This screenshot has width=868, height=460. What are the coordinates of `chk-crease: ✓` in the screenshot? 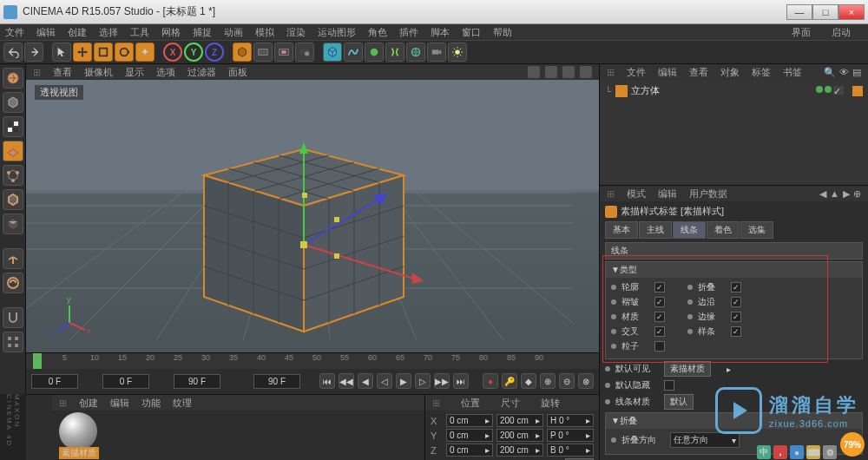 It's located at (660, 302).